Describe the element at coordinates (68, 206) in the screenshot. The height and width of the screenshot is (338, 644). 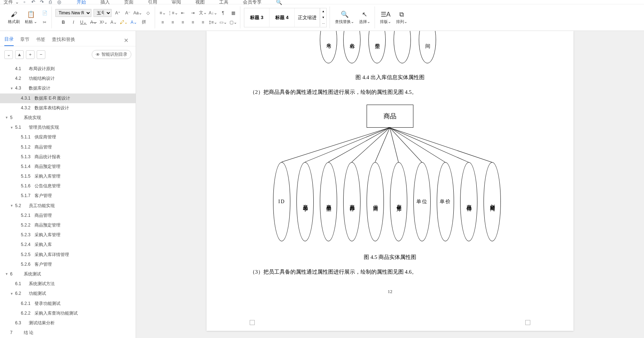
I see `toc-item: ▼5.2员工功能实现` at that location.